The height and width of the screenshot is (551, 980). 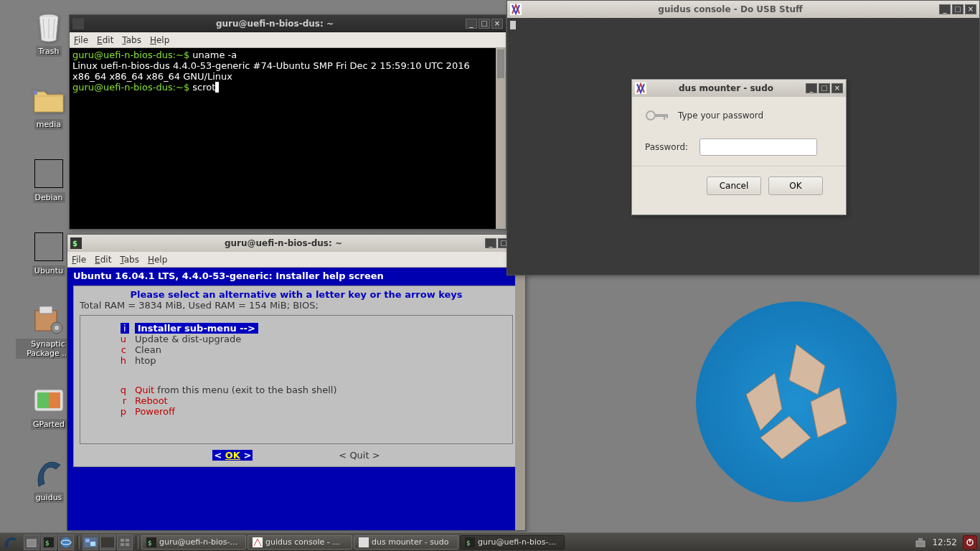 What do you see at coordinates (300, 542) in the screenshot?
I see `taskbar-item-guidus: guidus console - ...` at bounding box center [300, 542].